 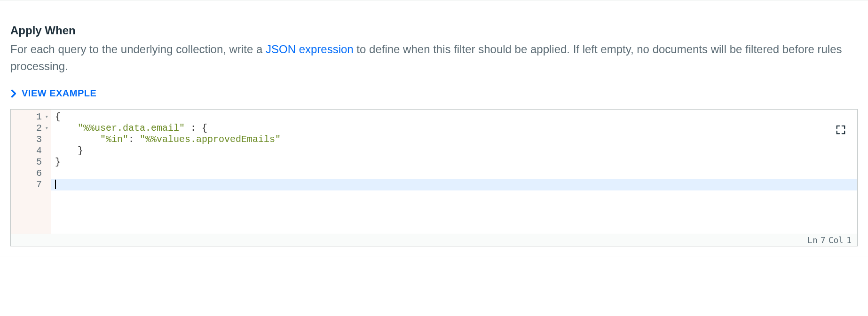 I want to click on gutter-line: 3, so click(x=31, y=140).